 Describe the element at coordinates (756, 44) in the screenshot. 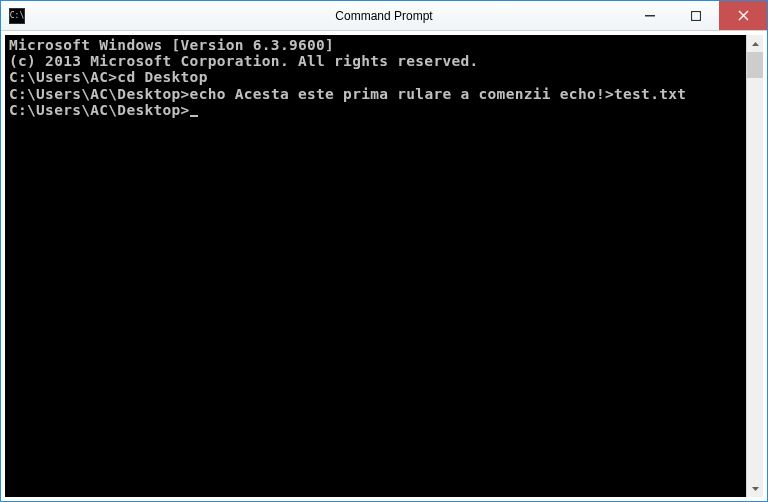

I see `chevron-up-icon` at that location.